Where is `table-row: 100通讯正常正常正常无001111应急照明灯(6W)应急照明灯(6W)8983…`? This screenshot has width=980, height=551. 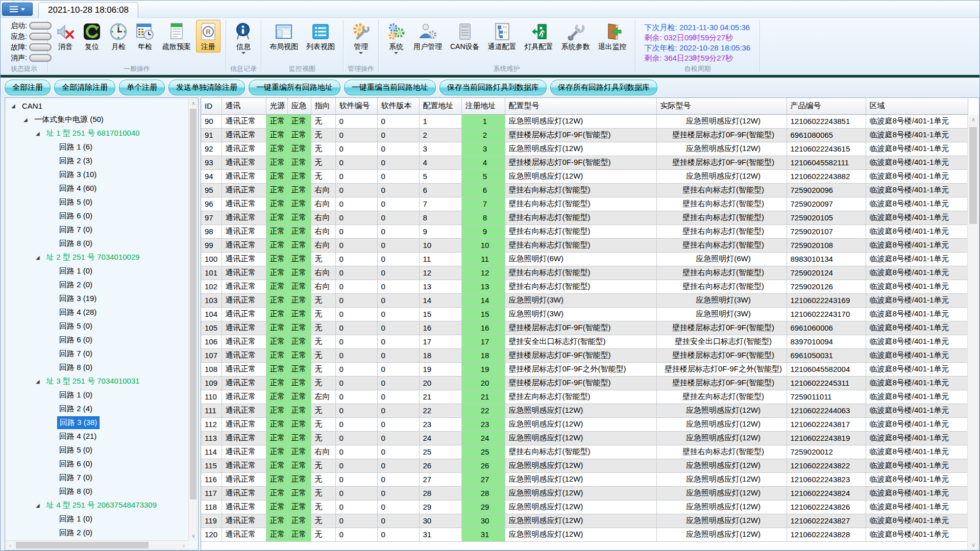 table-row: 100通讯正常正常正常无001111应急照明灯(6W)应急照明灯(6W)8983… is located at coordinates (584, 259).